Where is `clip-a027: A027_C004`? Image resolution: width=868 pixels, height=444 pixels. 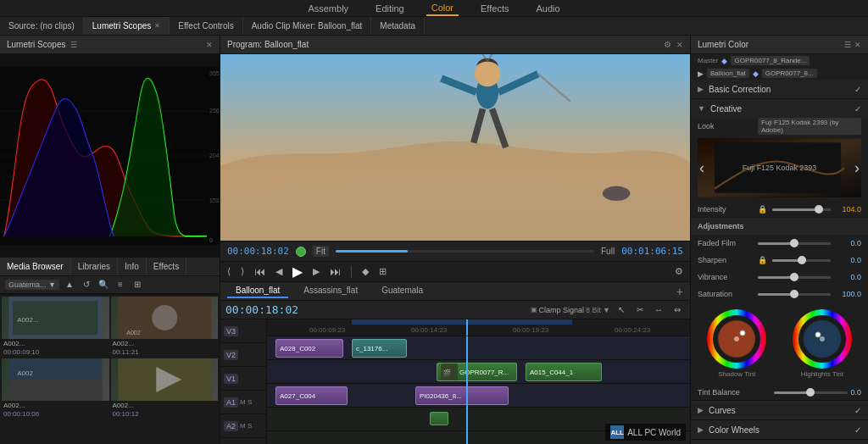 clip-a027: A027_C004 is located at coordinates (312, 396).